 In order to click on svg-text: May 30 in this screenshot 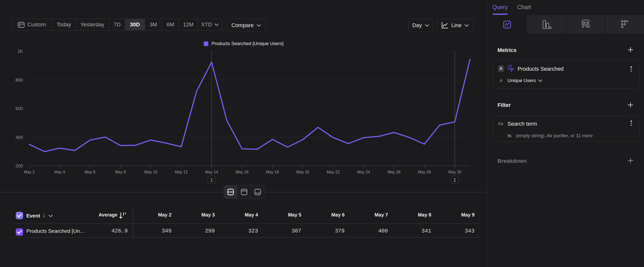, I will do `click(455, 172)`.